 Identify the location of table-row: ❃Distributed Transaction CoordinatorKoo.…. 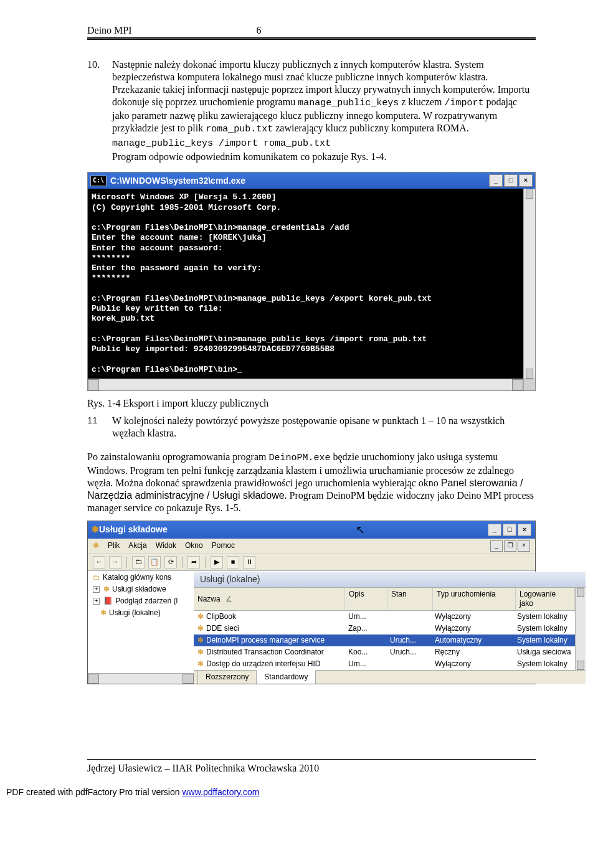
(384, 653).